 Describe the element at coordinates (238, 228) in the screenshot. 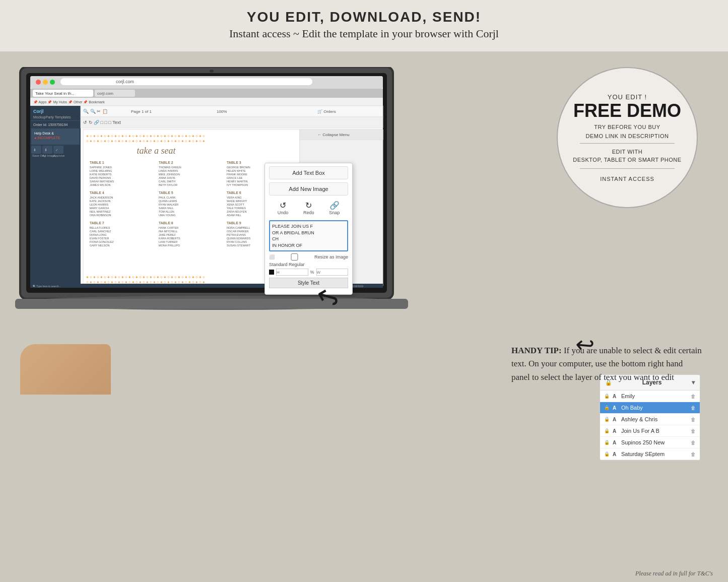

I see `svg-text: NORA CAMPBELL` at that location.